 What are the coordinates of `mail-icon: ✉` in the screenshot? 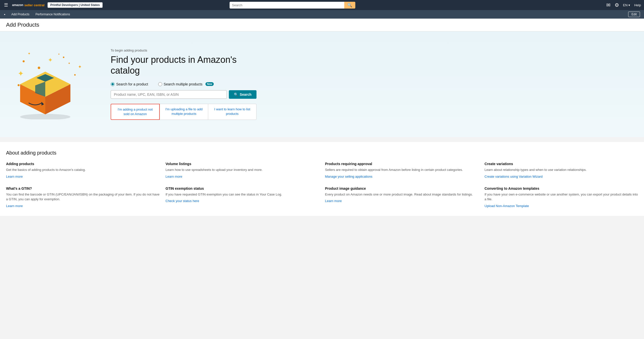 It's located at (609, 5).